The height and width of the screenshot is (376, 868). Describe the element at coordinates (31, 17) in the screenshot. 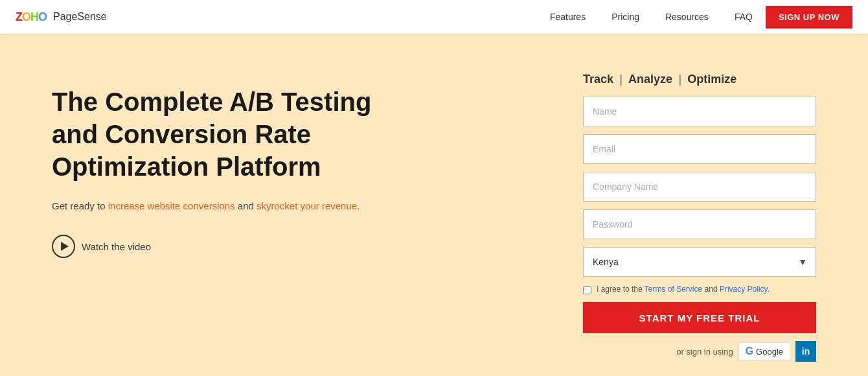

I see `zoho-logo: ZOHO` at that location.